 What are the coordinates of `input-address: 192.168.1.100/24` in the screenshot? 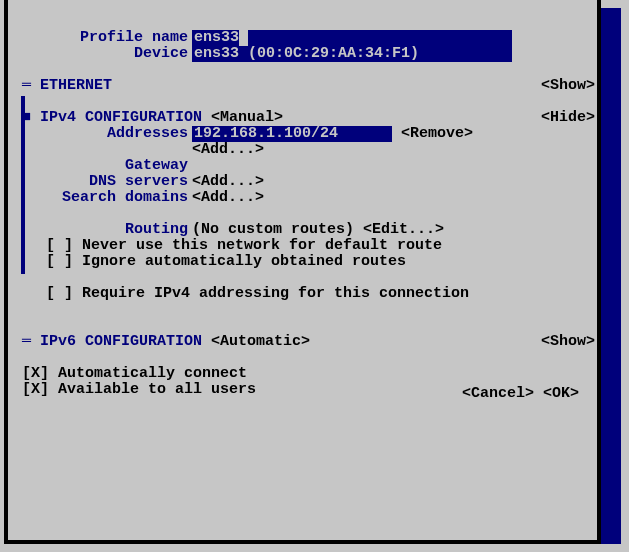 It's located at (292, 134).